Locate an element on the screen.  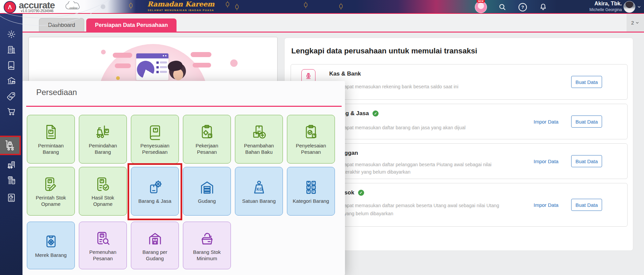
completed-check-icon: ✓ is located at coordinates (376, 113).